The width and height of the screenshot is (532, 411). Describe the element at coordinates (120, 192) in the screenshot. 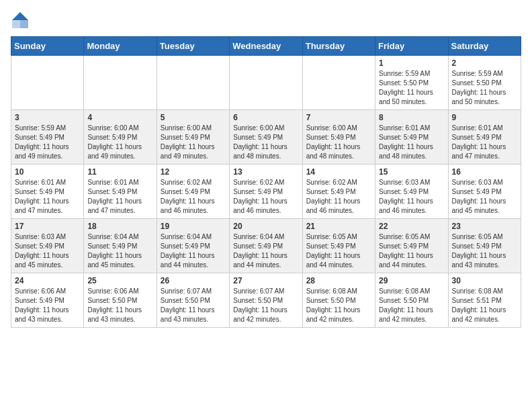

I see `calendar-cell: 11Sunrise: 6:01 AM Sunset: 5:49 PM Dayli…` at that location.